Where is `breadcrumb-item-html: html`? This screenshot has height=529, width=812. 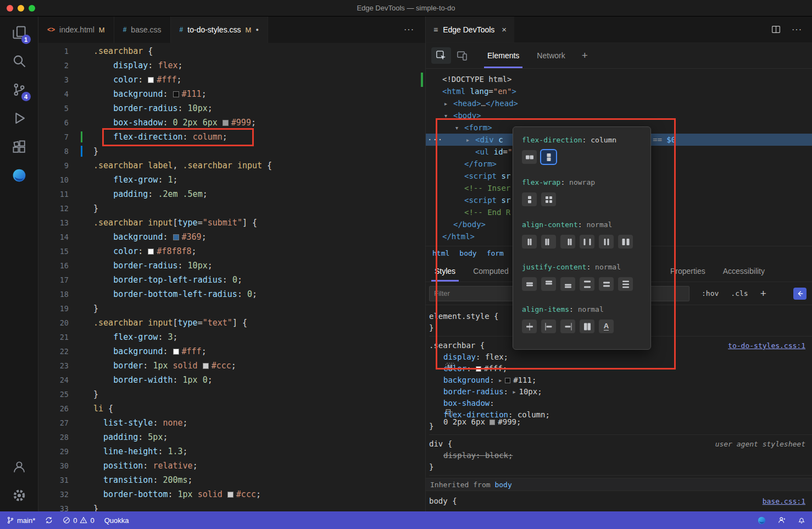 breadcrumb-item-html: html is located at coordinates (441, 253).